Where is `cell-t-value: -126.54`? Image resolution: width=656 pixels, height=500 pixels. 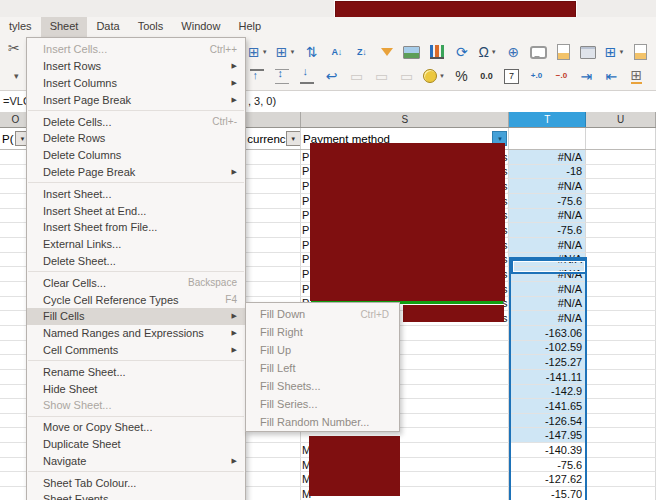 cell-t-value: -126.54 is located at coordinates (548, 422).